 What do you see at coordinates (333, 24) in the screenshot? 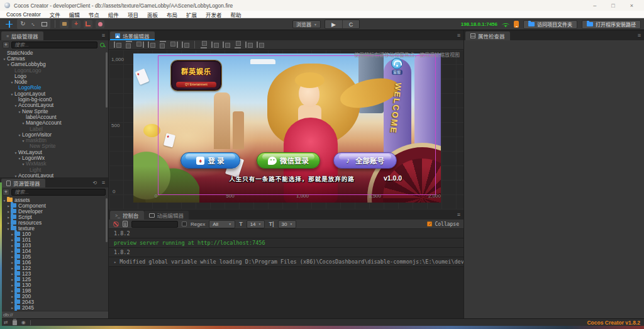
I see `play-button: ▶` at bounding box center [333, 24].